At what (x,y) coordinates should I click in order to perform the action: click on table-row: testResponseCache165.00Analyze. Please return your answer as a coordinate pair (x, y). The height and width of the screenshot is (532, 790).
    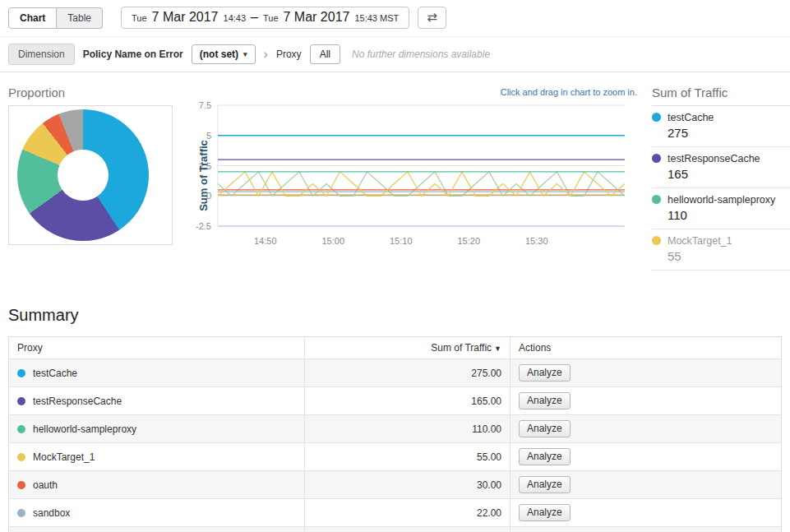
    Looking at the image, I should click on (395, 401).